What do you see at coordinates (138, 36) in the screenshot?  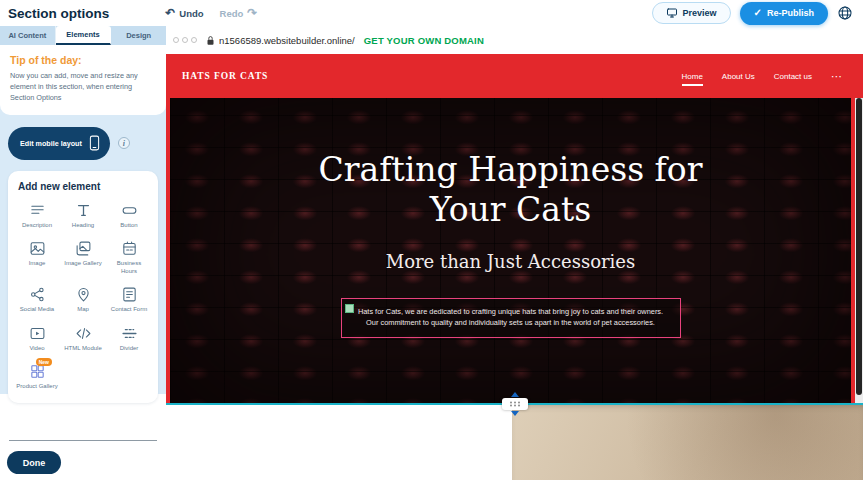 I see `tab-design: Design` at bounding box center [138, 36].